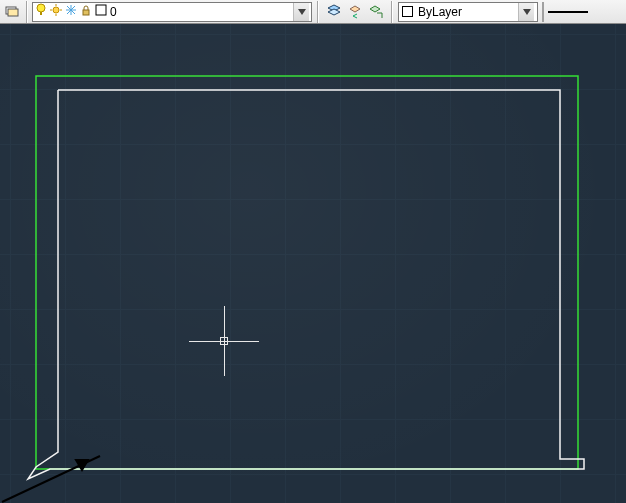  I want to click on color-panel: ByLayer, so click(468, 12).